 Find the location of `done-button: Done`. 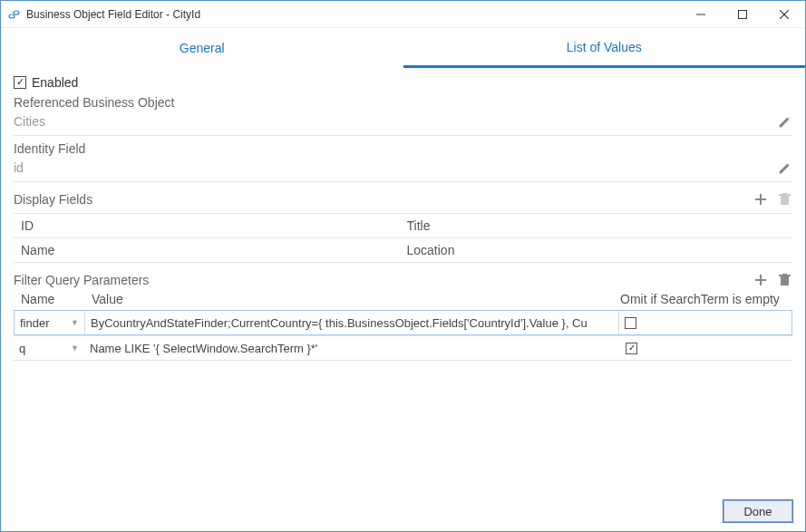

done-button: Done is located at coordinates (758, 511).